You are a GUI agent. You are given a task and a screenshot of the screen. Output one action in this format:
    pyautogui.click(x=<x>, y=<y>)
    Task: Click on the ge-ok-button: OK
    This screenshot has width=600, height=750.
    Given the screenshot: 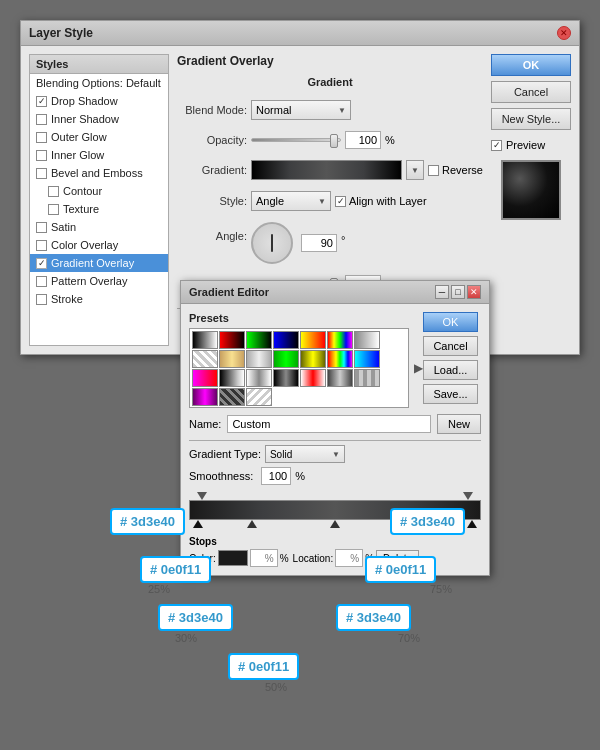 What is the action you would take?
    pyautogui.click(x=450, y=322)
    